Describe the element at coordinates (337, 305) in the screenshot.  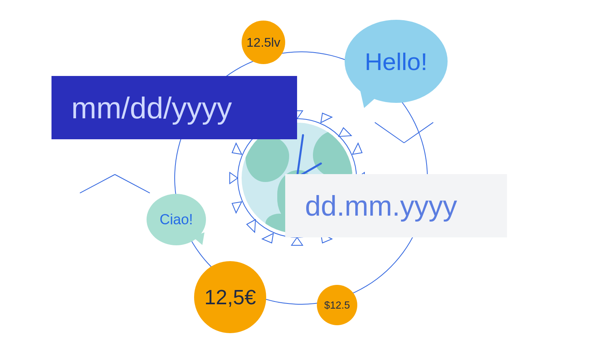
I see `currency-usd-label: $12.5` at that location.